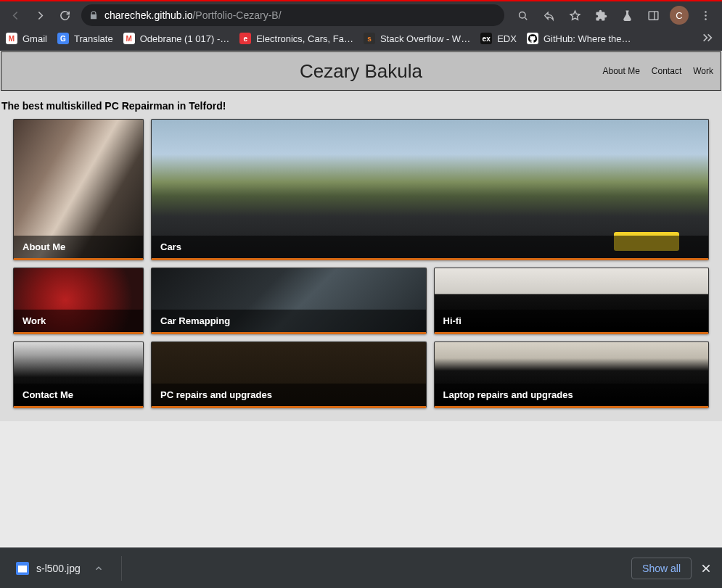 The width and height of the screenshot is (722, 588). I want to click on divider, so click(122, 568).